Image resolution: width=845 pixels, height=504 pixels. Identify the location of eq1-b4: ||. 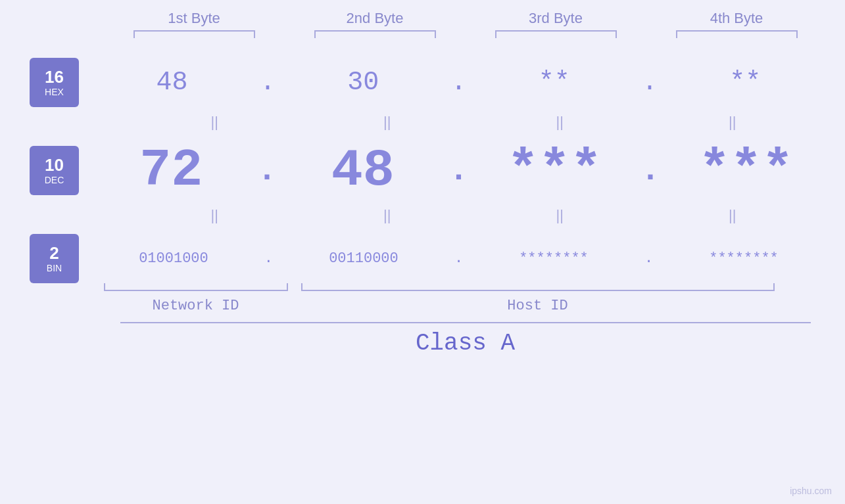
(733, 122).